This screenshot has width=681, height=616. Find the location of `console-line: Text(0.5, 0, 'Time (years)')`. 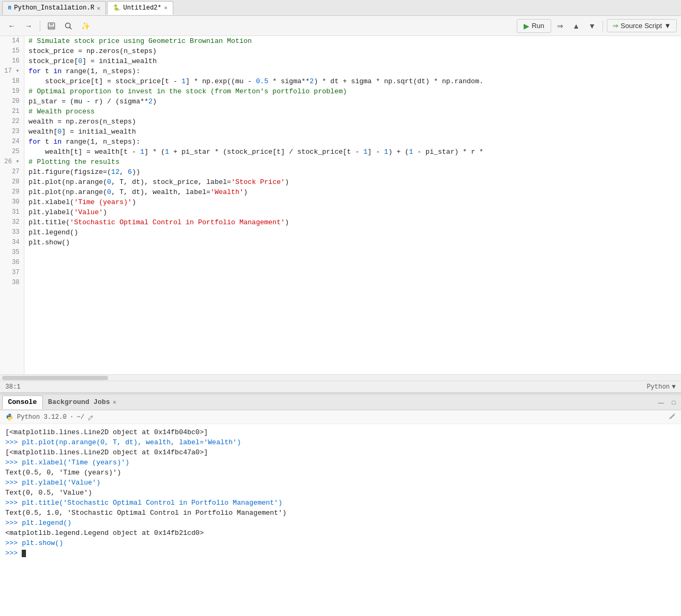

console-line: Text(0.5, 0, 'Time (years)') is located at coordinates (340, 473).